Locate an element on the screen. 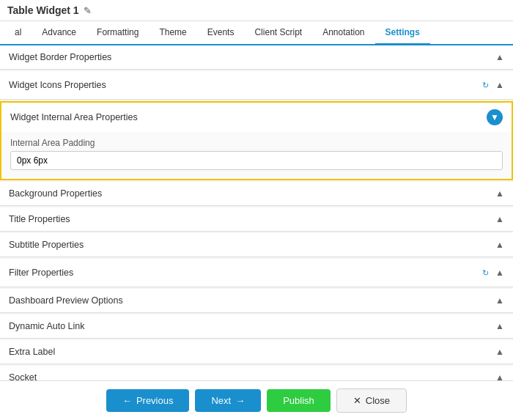 This screenshot has width=513, height=420. section-title-widget-internal: Widget Internal Area Properties is located at coordinates (74, 117).